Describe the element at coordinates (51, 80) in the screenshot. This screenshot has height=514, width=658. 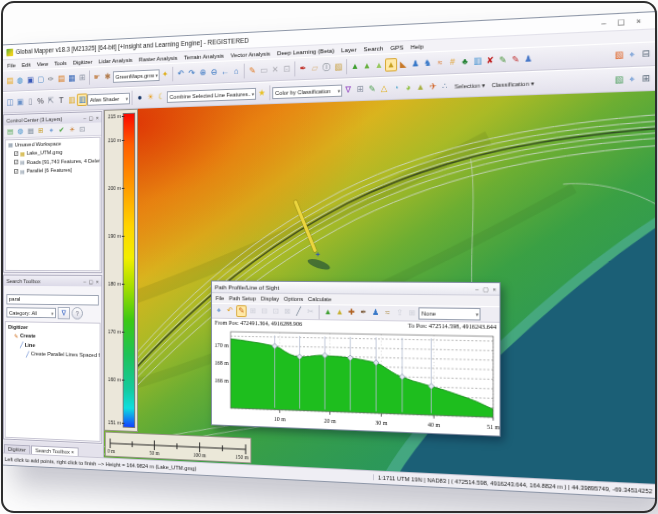
I see `tools-icon: ✑` at that location.